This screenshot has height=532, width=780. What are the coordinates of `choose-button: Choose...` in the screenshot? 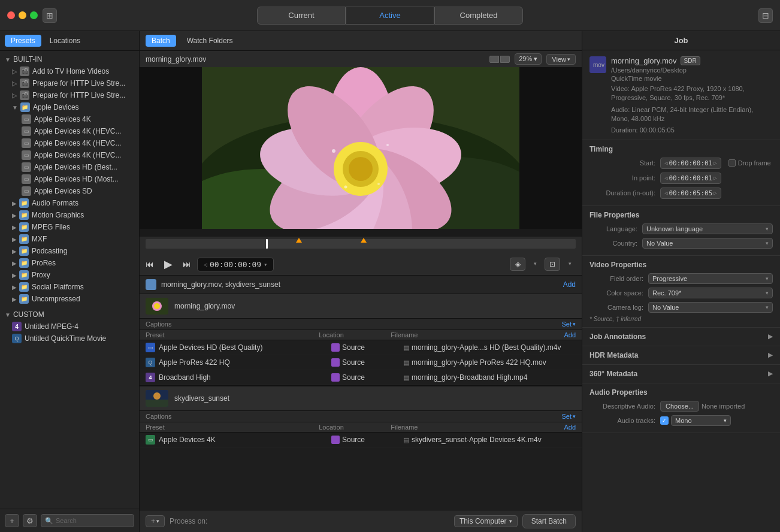 It's located at (679, 406).